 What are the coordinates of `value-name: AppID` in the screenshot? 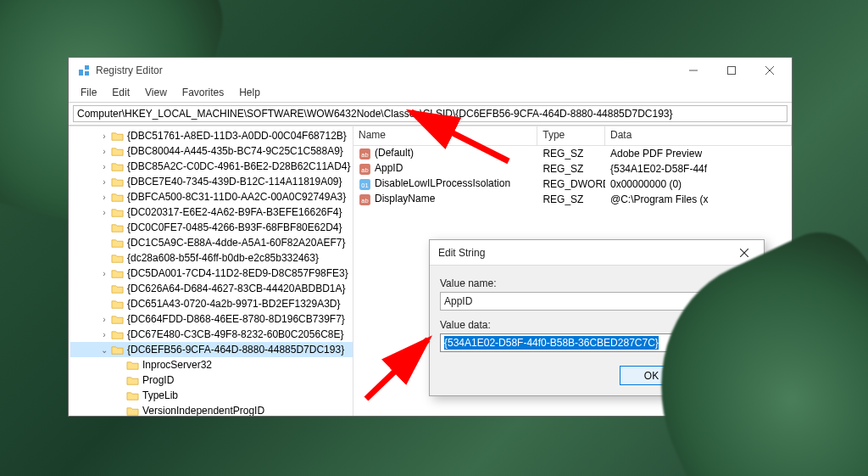 It's located at (388, 168).